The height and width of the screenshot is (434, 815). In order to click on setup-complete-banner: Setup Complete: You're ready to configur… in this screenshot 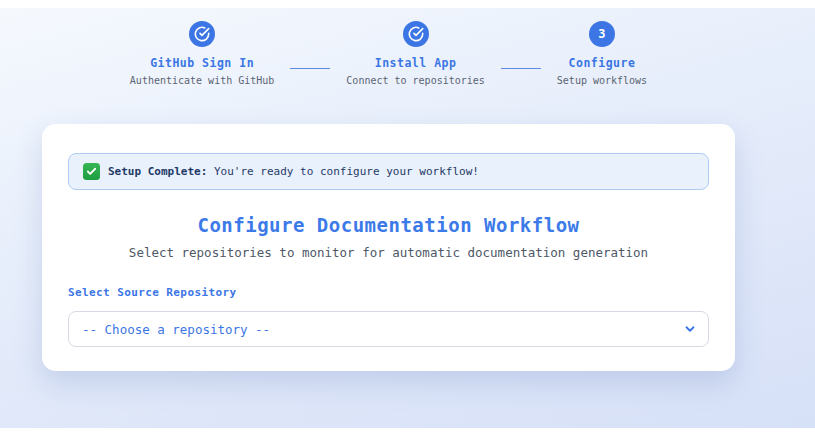, I will do `click(388, 172)`.